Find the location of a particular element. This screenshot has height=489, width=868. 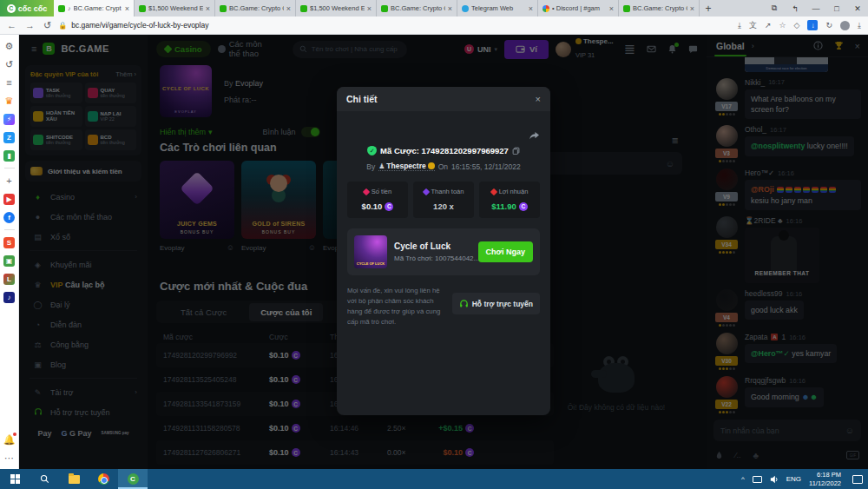

game-thumbnail: CYCLE OF LUCK is located at coordinates (371, 252).